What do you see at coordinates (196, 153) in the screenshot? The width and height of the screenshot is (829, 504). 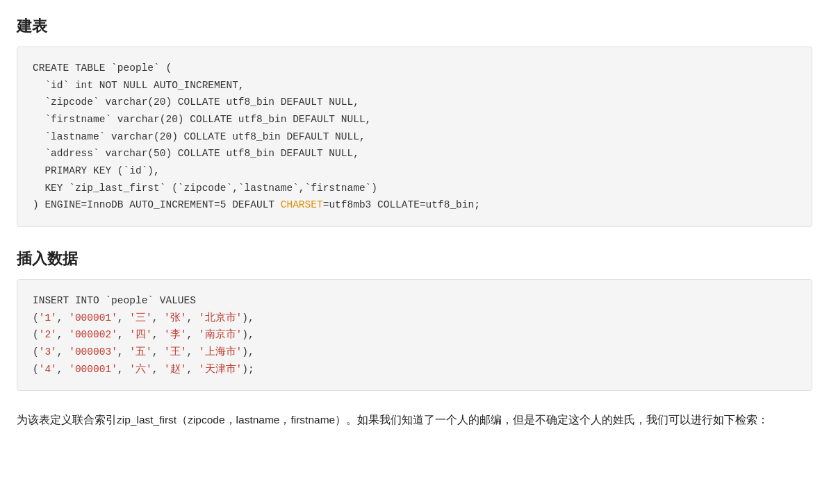 I see `code-line-6: `address` varchar(50) COLLATE utf8_bin D…` at bounding box center [196, 153].